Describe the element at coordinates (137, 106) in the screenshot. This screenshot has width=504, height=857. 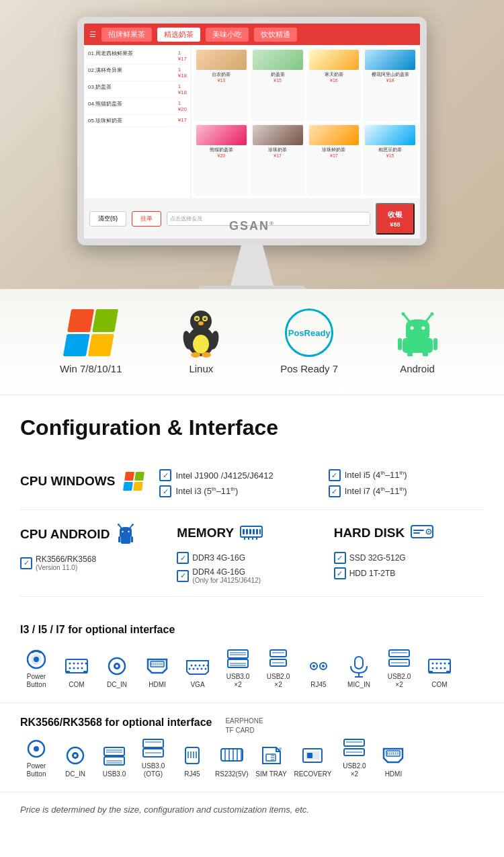
I see `pos-item-4: 04.熊猫奶盖茶1¥20` at that location.